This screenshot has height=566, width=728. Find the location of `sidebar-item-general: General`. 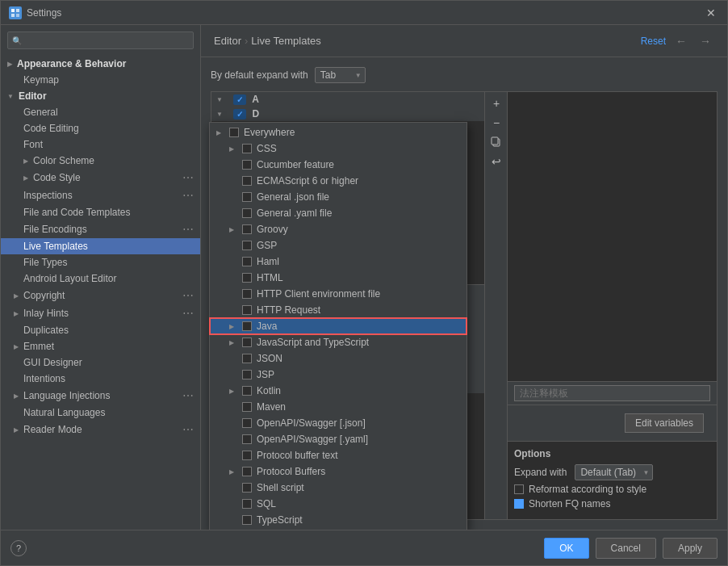

sidebar-item-general: General is located at coordinates (100, 112).